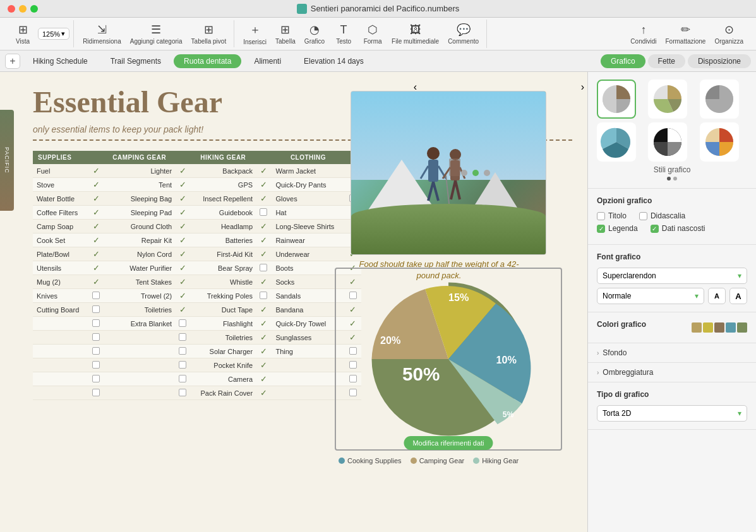 This screenshot has height=532, width=756. Describe the element at coordinates (11, 9) in the screenshot. I see `close-button` at that location.